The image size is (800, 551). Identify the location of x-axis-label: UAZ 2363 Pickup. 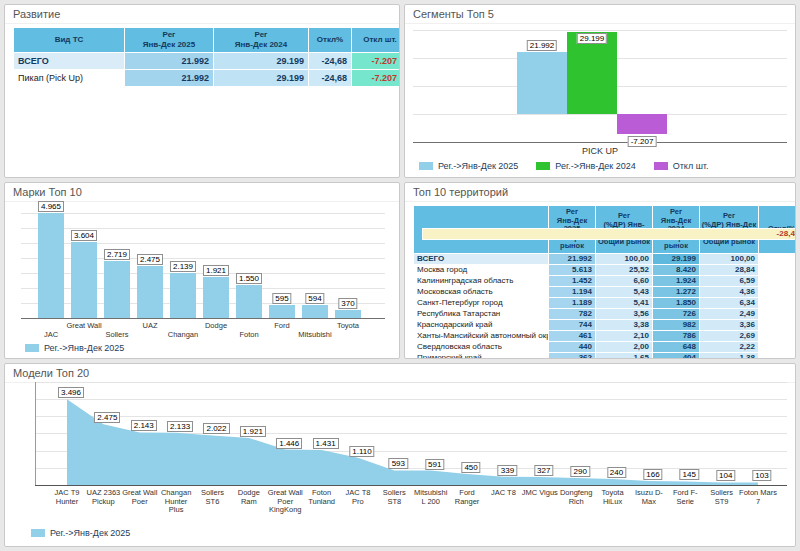
(103, 498).